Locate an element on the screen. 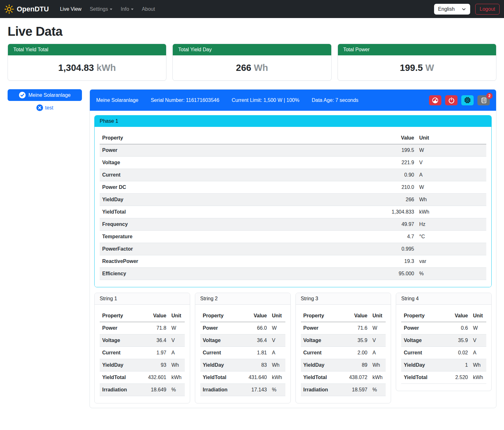  nav-links: Live View Settings Info About is located at coordinates (108, 9).